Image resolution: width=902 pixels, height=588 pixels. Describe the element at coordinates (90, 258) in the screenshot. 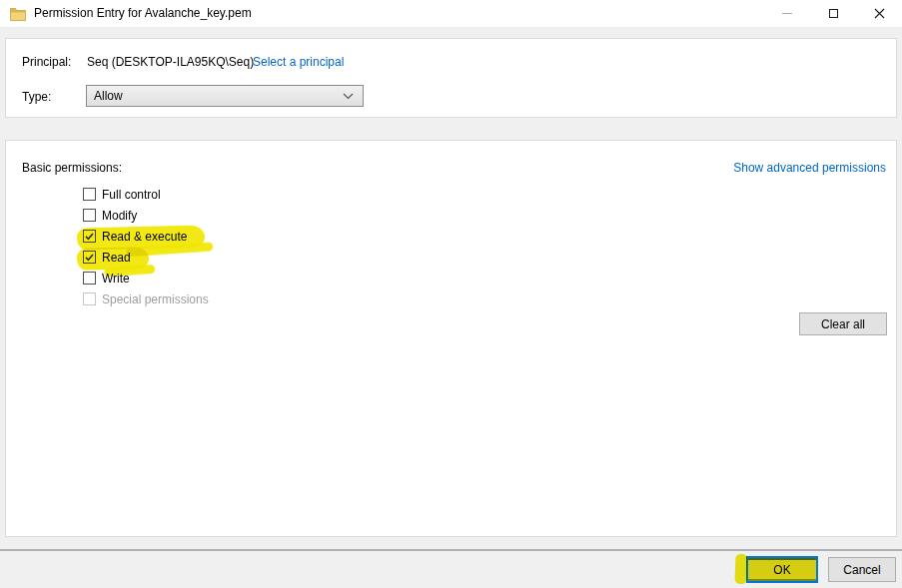

I see `checkbox-read` at that location.